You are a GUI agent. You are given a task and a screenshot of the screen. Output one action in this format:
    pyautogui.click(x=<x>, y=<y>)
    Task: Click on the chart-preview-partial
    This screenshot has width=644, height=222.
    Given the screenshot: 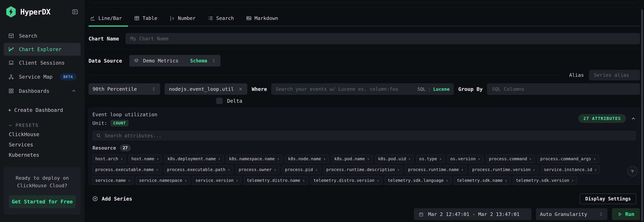 What is the action you would take?
    pyautogui.click(x=364, y=1)
    